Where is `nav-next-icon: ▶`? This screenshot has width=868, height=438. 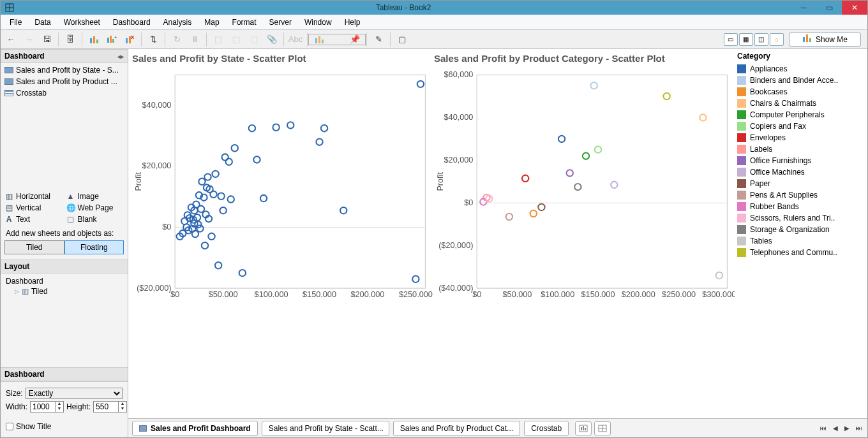
nav-next-icon: ▶ is located at coordinates (847, 428).